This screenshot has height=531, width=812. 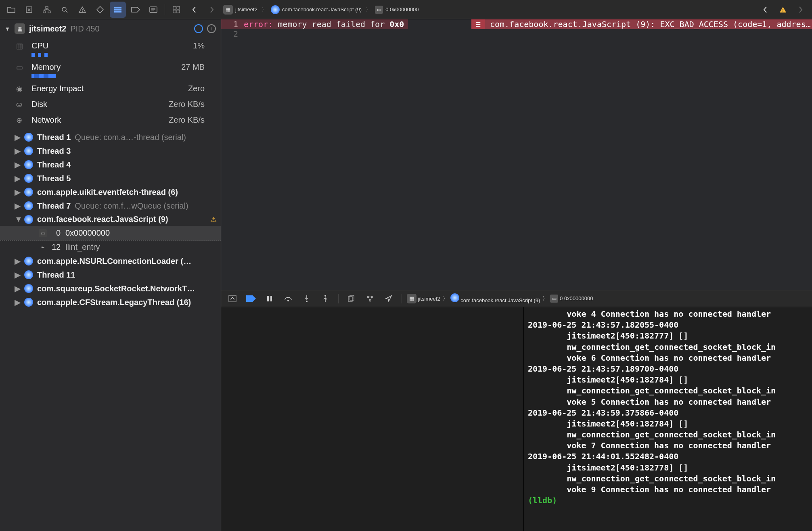 I want to click on chevron-right-icon: 〉, so click(x=368, y=10).